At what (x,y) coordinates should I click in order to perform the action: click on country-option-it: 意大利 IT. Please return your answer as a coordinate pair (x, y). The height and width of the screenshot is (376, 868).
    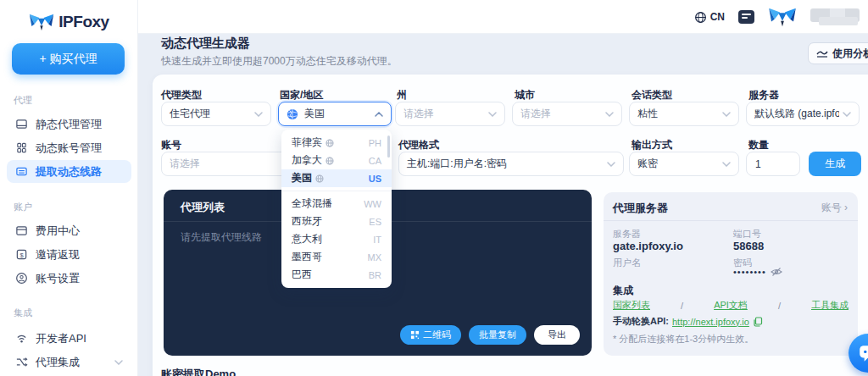
    Looking at the image, I should click on (337, 239).